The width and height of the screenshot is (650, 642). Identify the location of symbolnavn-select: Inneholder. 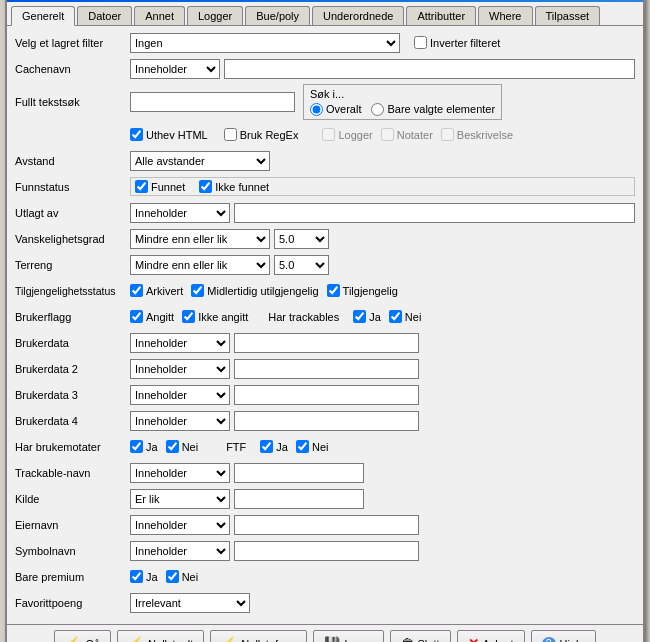
(180, 551).